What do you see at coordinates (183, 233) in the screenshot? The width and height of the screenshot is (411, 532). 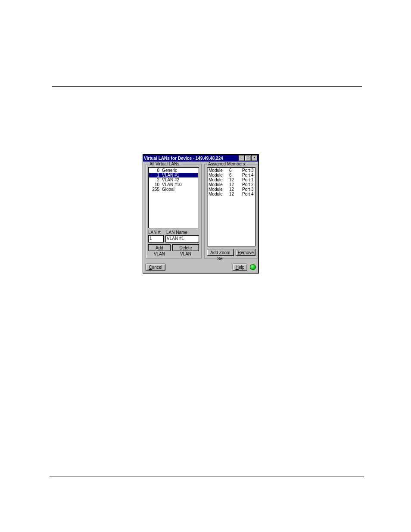 I see `lan-name-label: LAN Name:` at bounding box center [183, 233].